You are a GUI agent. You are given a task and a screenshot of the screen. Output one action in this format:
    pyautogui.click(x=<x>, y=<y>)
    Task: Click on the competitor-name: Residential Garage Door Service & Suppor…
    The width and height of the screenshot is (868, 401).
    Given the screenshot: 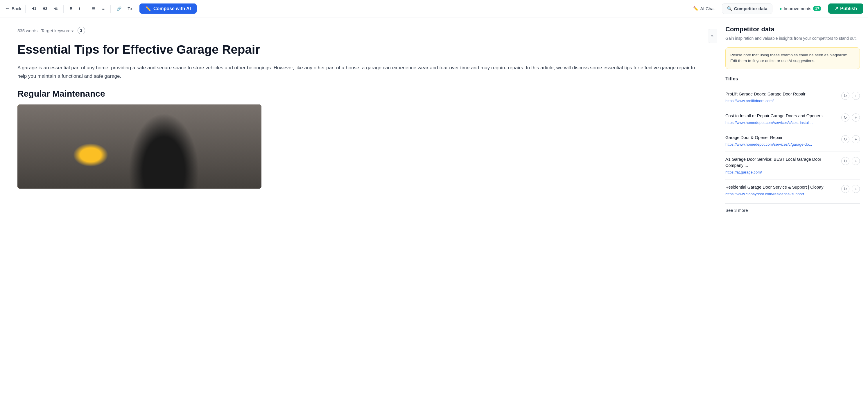 What is the action you would take?
    pyautogui.click(x=782, y=187)
    